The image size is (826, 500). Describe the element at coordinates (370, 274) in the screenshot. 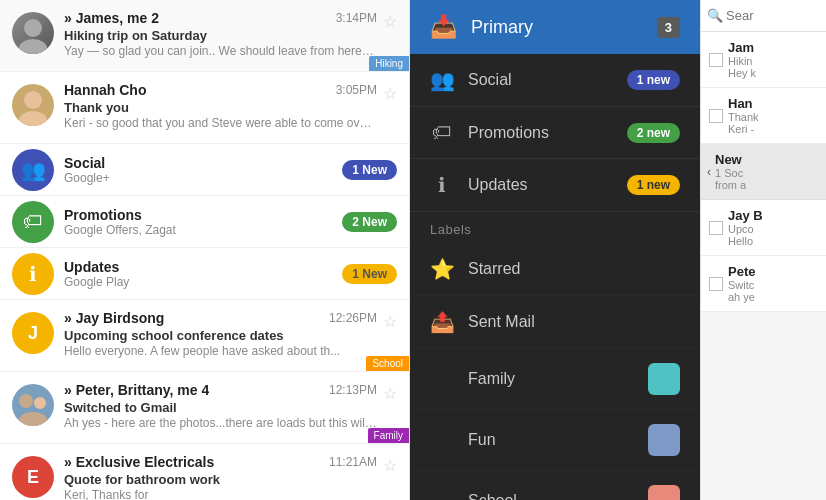

I see `badge-updates: 1 New` at that location.